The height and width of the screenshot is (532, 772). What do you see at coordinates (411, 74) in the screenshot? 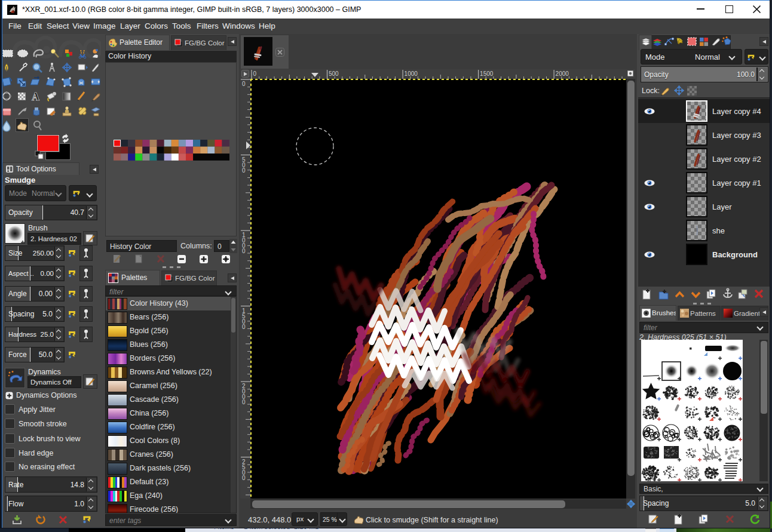
I see `svg-text: 1000` at bounding box center [411, 74].